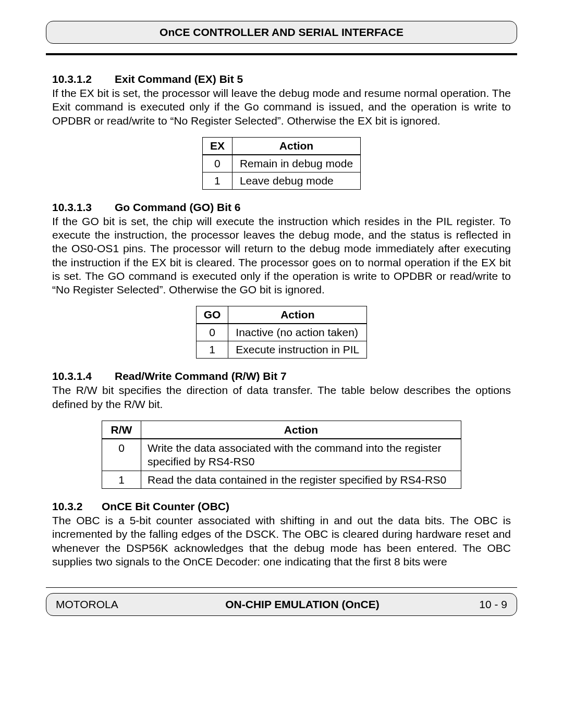 Image resolution: width=563 pixels, height=728 pixels. Describe the element at coordinates (282, 54) in the screenshot. I see `header-rule` at that location.